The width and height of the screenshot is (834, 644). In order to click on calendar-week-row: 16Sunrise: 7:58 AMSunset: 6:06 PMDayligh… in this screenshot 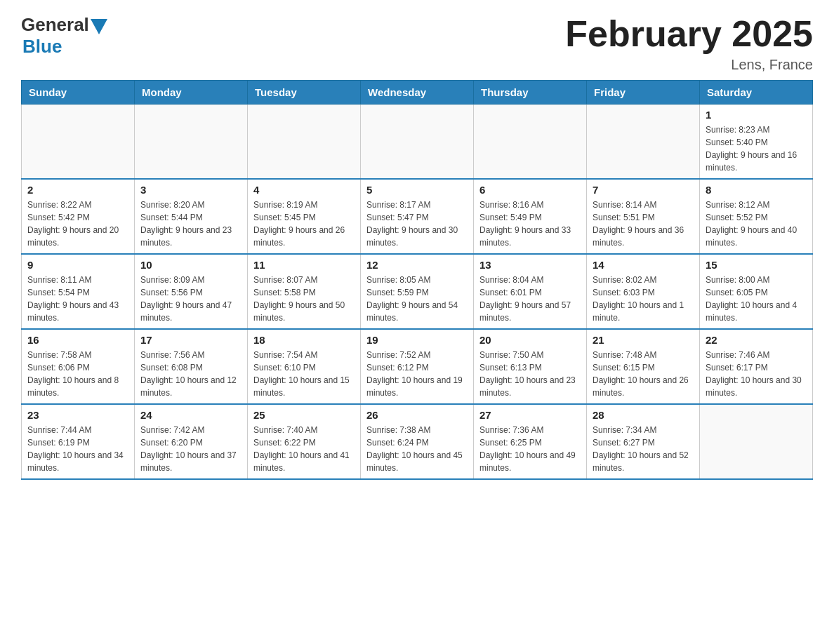, I will do `click(417, 366)`.